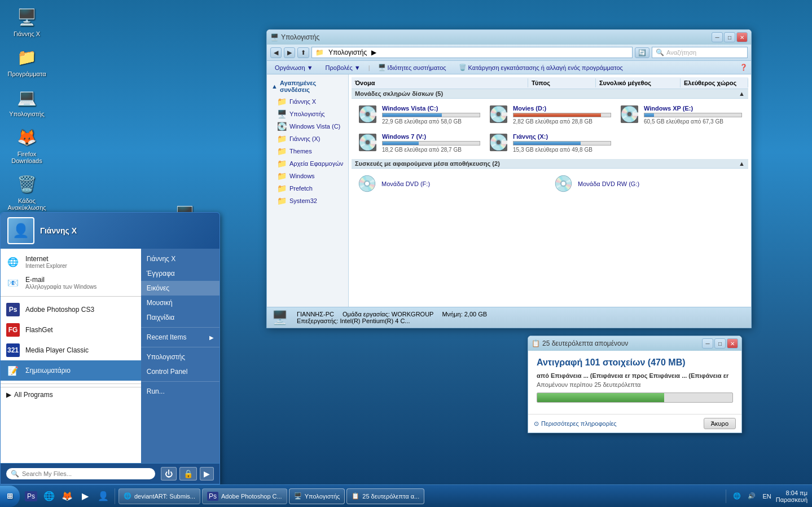 This screenshot has height=507, width=812. What do you see at coordinates (308, 126) in the screenshot?
I see `sidebar-item-vista: 💽 Windows Vista (C)` at bounding box center [308, 126].